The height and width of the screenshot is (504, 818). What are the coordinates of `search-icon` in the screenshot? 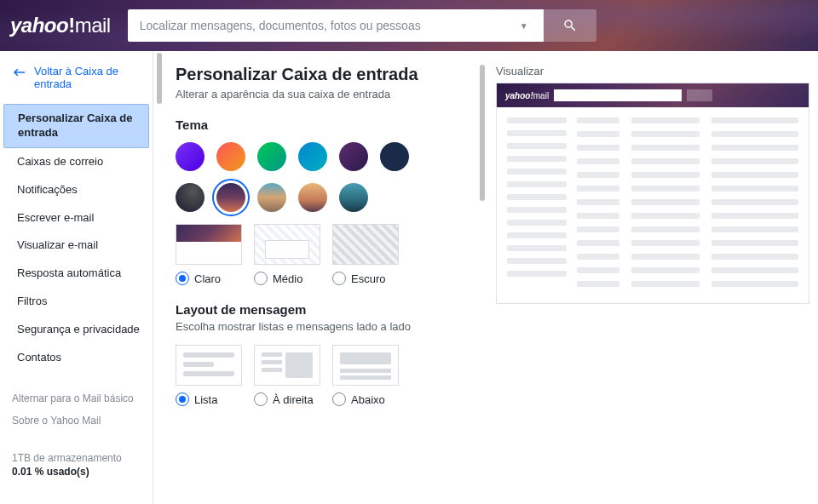 It's located at (570, 26).